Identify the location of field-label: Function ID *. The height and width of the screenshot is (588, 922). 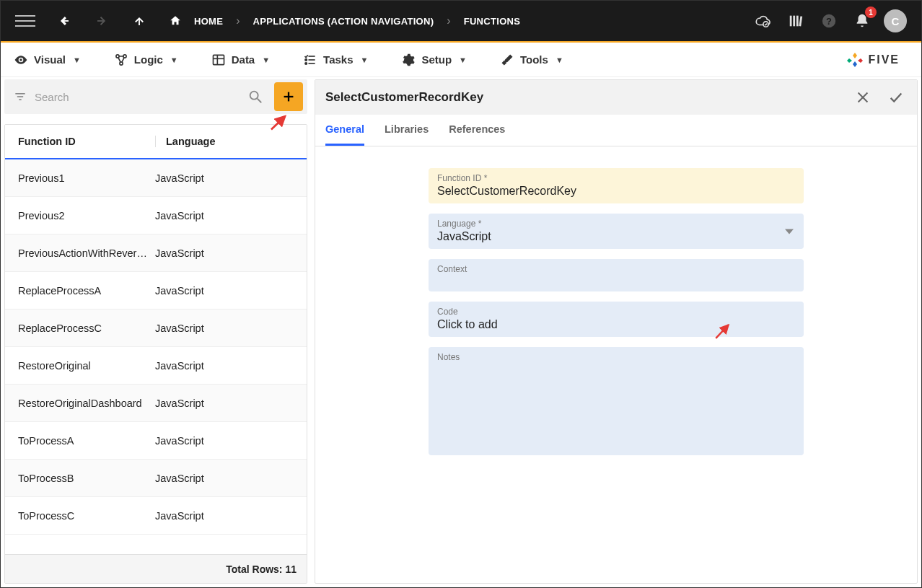
(616, 178).